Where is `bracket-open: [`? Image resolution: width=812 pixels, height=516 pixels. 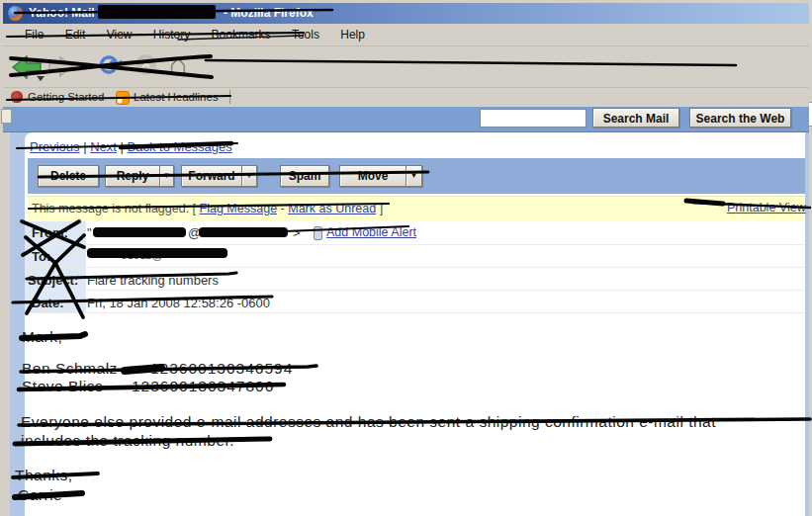
bracket-open: [ is located at coordinates (194, 209).